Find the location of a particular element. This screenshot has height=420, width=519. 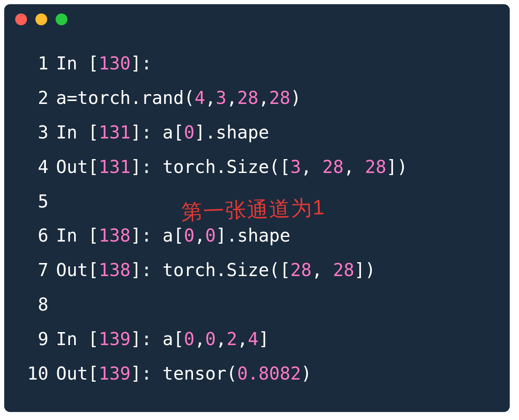

minimize-icon is located at coordinates (41, 19).